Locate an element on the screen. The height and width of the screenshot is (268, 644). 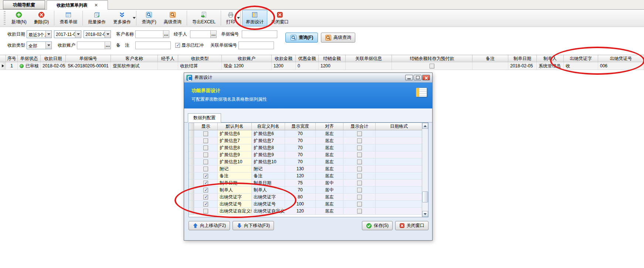
cell-voucher_word: 收 is located at coordinates (581, 66).